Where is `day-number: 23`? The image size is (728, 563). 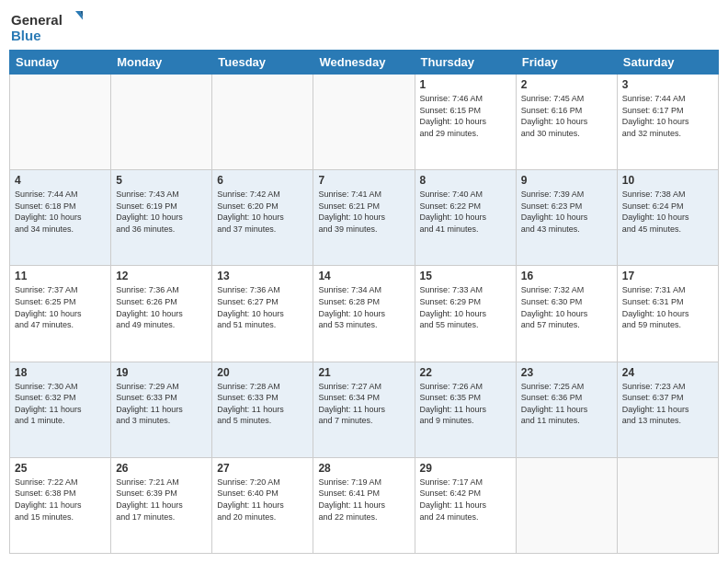
day-number: 23 is located at coordinates (566, 373).